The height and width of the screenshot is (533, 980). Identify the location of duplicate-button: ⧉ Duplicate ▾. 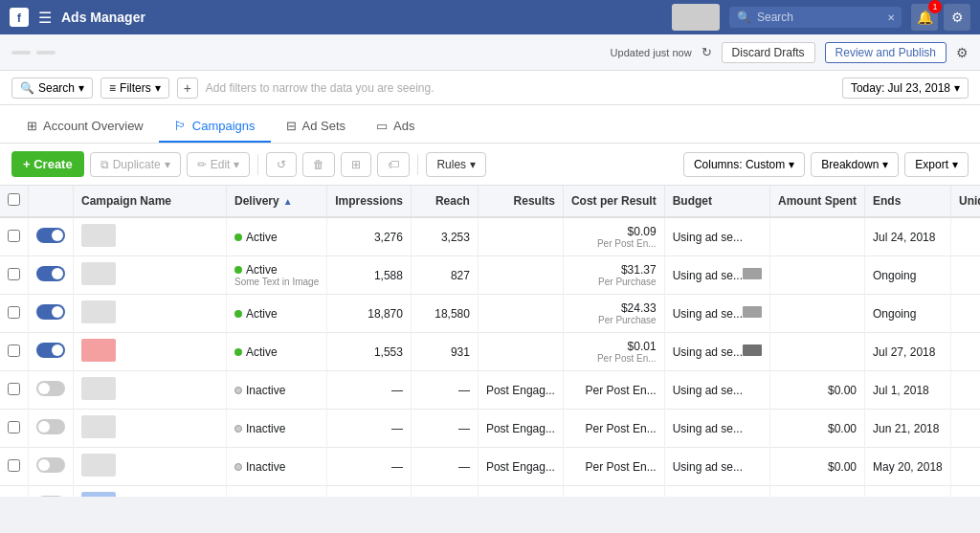
(136, 165).